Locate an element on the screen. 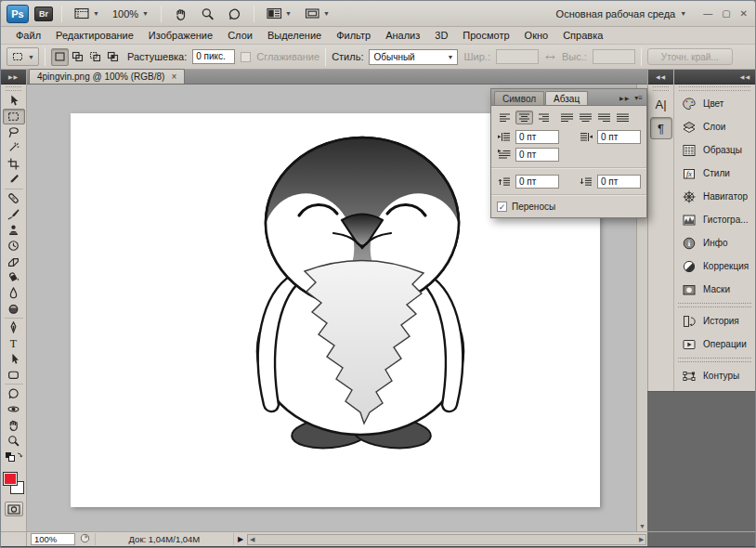  brush-tool is located at coordinates (14, 214).